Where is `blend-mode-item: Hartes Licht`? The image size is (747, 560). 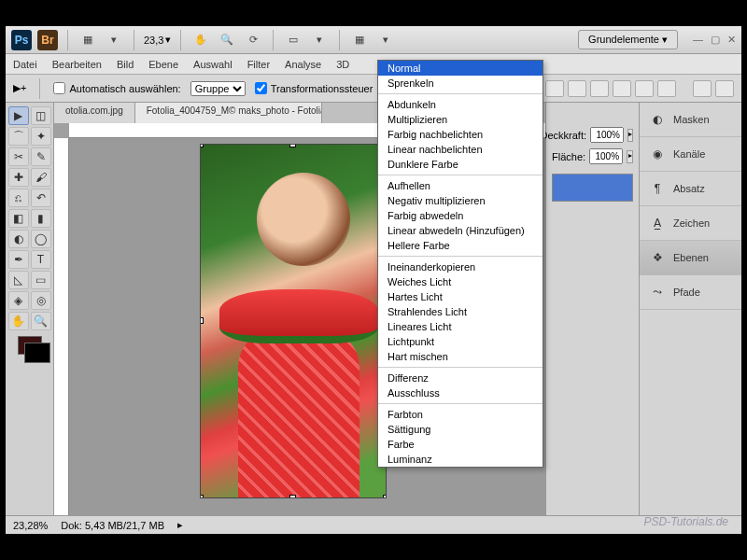
blend-mode-item: Hartes Licht is located at coordinates (460, 297).